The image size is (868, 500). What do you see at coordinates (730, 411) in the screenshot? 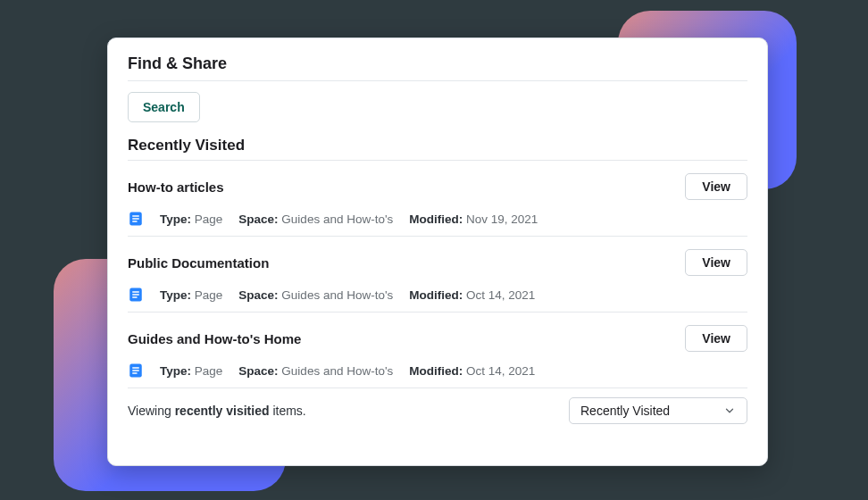
I see `chevron-down-icon` at bounding box center [730, 411].